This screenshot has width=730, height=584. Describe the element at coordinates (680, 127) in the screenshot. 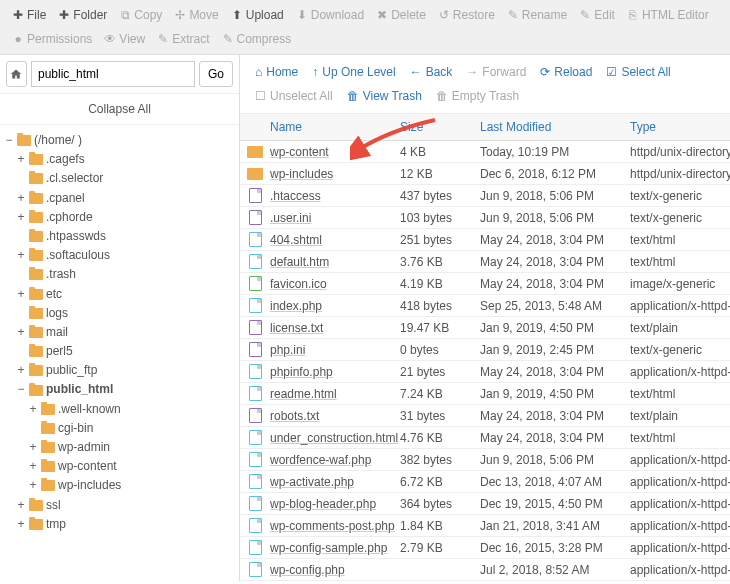

I see `column-type: Type` at that location.